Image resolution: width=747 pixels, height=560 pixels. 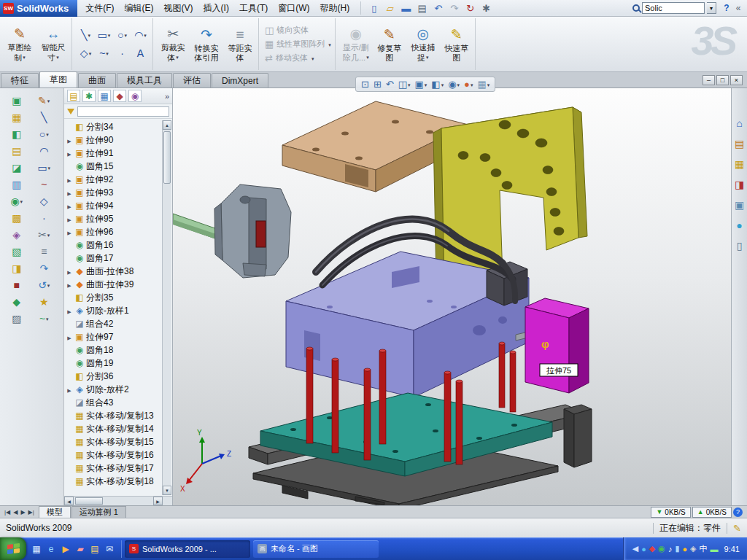 I want to click on repair-sketch-button: ✎ 修复草 图, so click(x=390, y=44).